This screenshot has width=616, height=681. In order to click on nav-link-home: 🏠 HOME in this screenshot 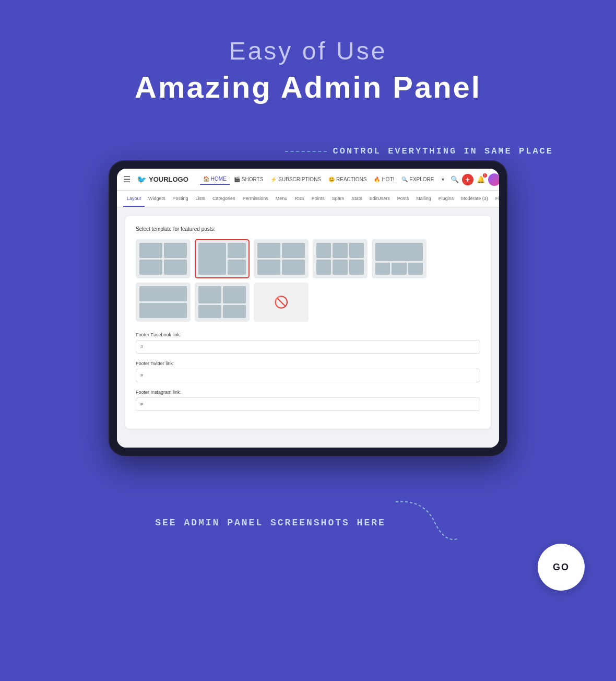, I will do `click(215, 180)`.